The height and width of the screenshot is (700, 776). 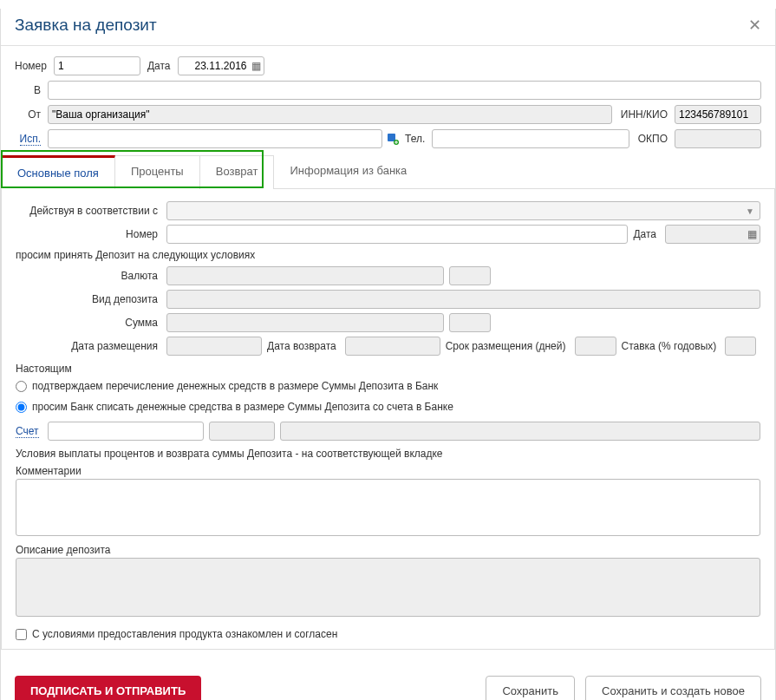 I want to click on accept-text: просим принять Депозит на следующих усло…, so click(x=388, y=255).